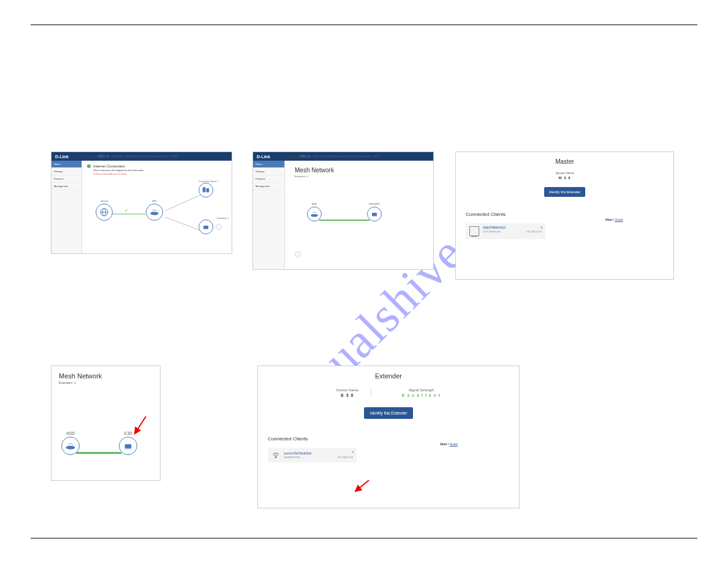 This screenshot has width=728, height=563. What do you see at coordinates (105, 445) in the screenshot?
I see `mesh-diagram: M30 E30` at bounding box center [105, 445].